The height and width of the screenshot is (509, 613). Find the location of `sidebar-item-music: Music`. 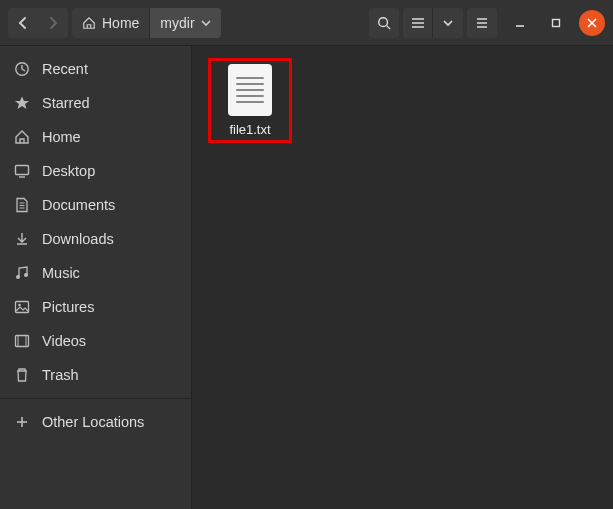

sidebar-item-music: Music is located at coordinates (96, 273).